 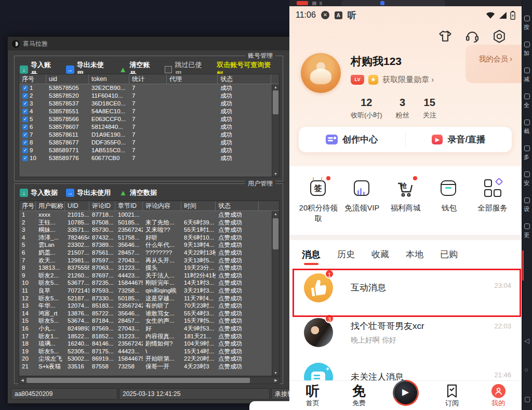 I want to click on checkbox-icon, so click(x=168, y=70).